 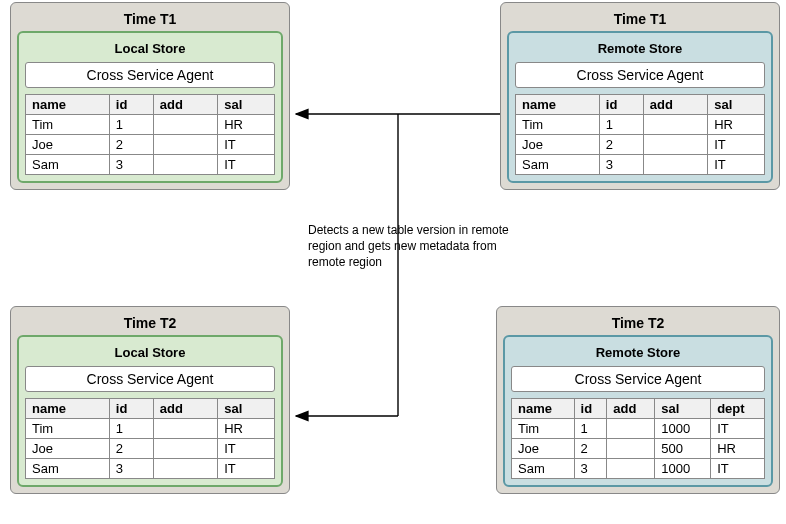 What do you see at coordinates (150, 400) in the screenshot?
I see `panel-t2-local: Time T2 Local Store Cross Service Agent …` at bounding box center [150, 400].